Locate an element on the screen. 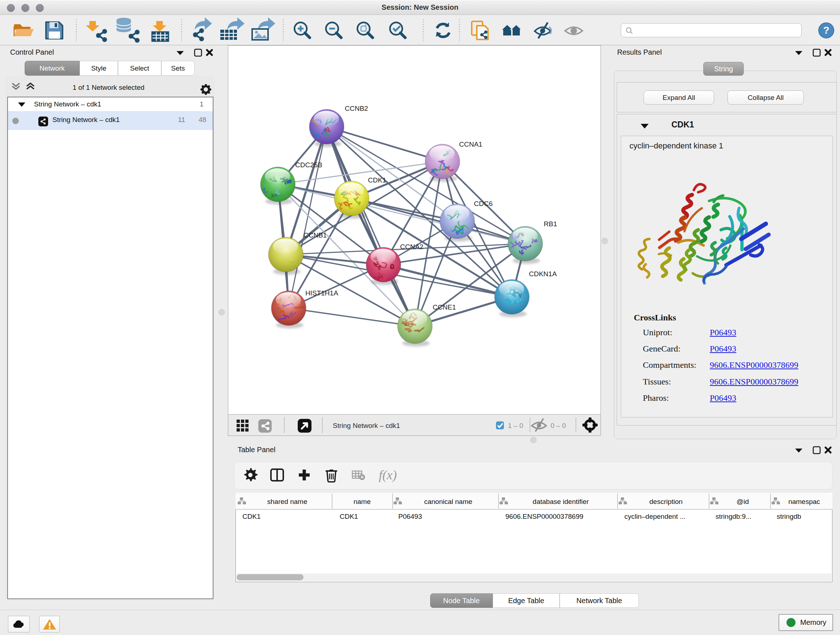 This screenshot has height=635, width=840. svg-text: stringdb:9... is located at coordinates (734, 516).